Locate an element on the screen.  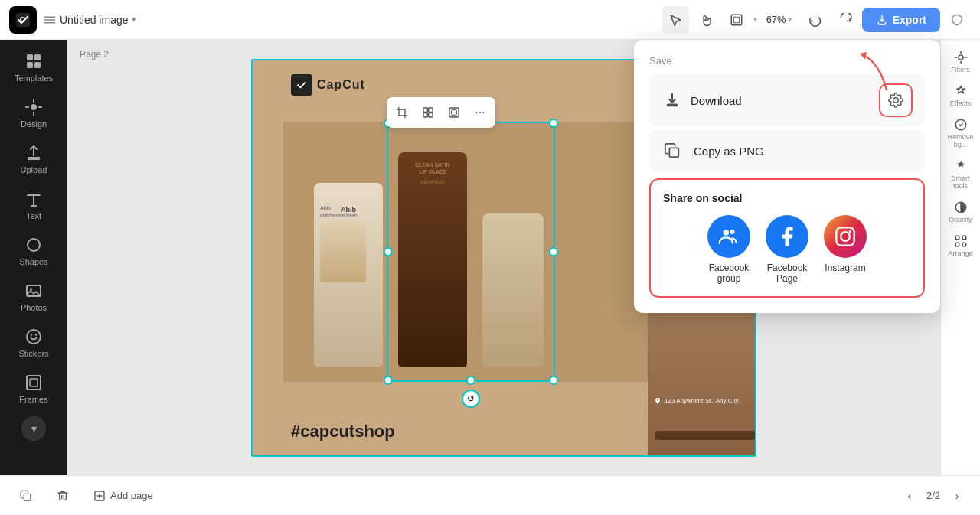
canvas-logo-icon is located at coordinates (302, 85).